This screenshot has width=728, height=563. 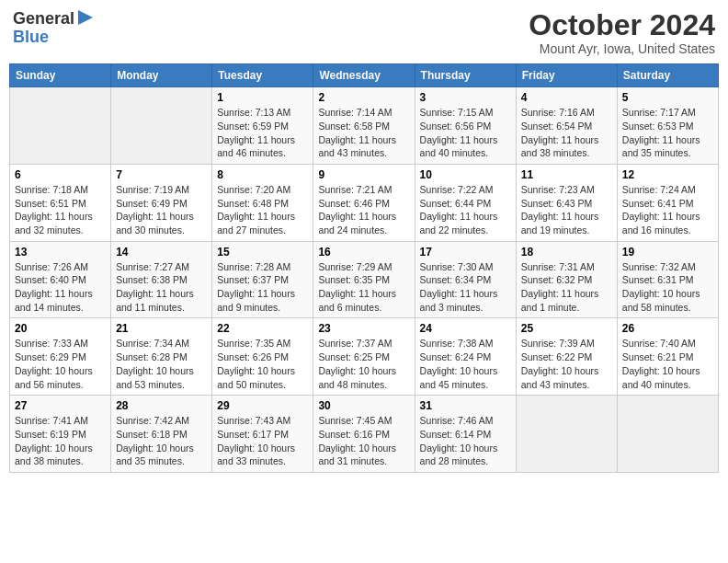 What do you see at coordinates (566, 287) in the screenshot?
I see `day-info: Sunrise: 7:31 AMSunset: 6:32 PMDaylight:…` at bounding box center [566, 287].